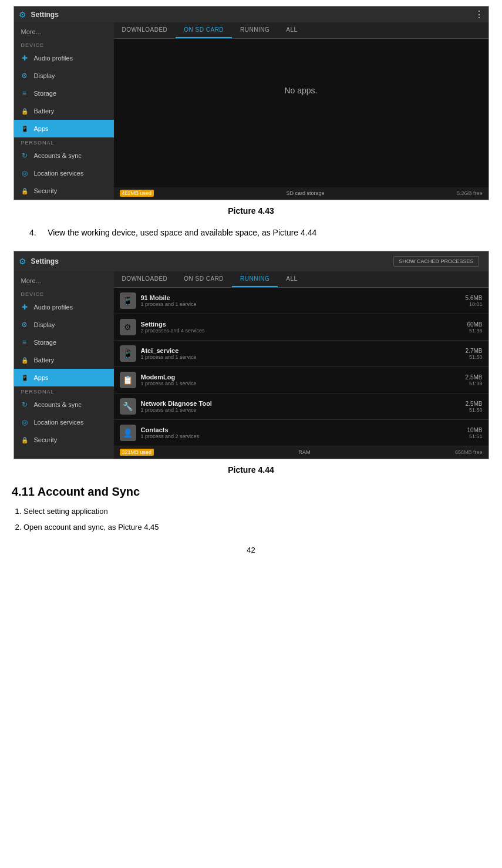  What do you see at coordinates (64, 32) in the screenshot?
I see `more-button-43: More...` at bounding box center [64, 32].